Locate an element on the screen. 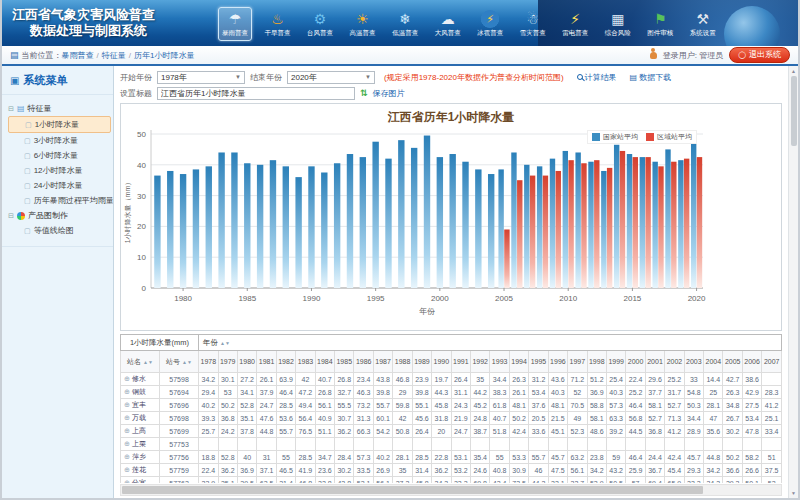 Image resolution: width=800 pixels, height=500 pixels. sidebar-group-1: ⊟▤特征量 is located at coordinates (60, 108).